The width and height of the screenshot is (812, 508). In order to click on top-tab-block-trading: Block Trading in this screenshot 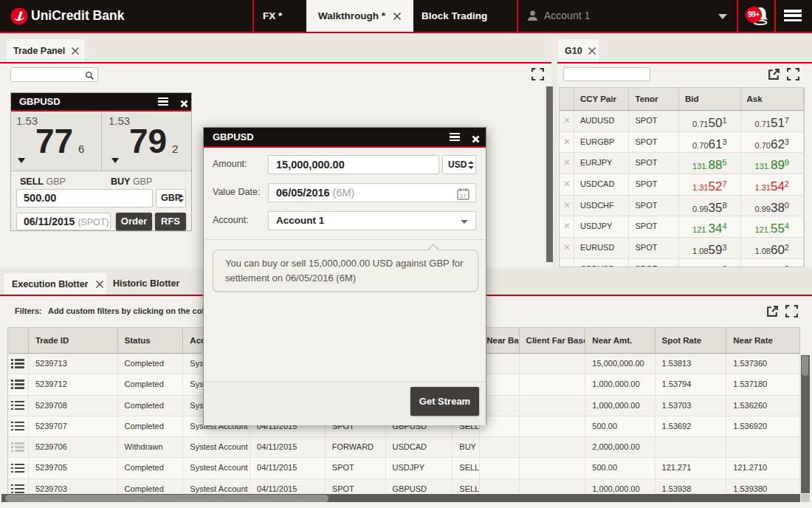, I will do `click(465, 16)`.